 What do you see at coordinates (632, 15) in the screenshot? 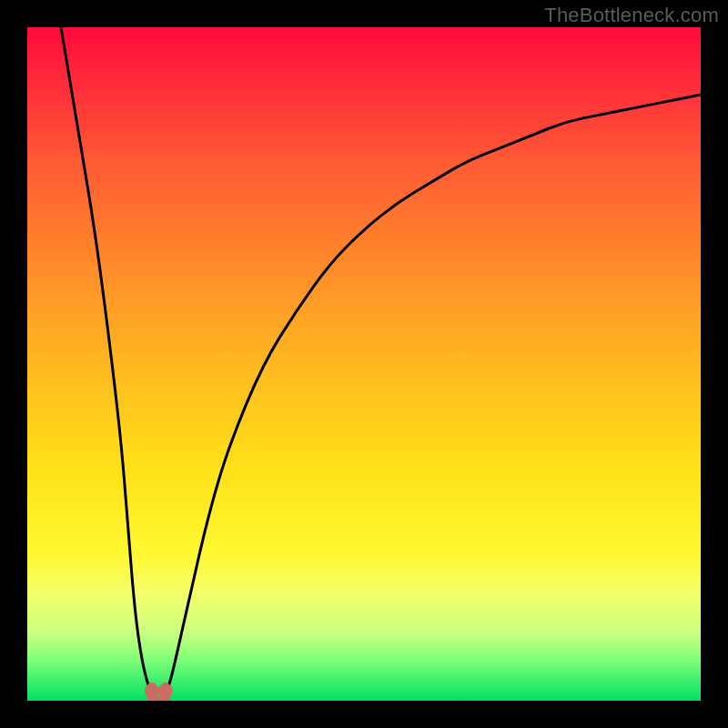
I see `attribution-text: TheBottleneck.com` at bounding box center [632, 15].